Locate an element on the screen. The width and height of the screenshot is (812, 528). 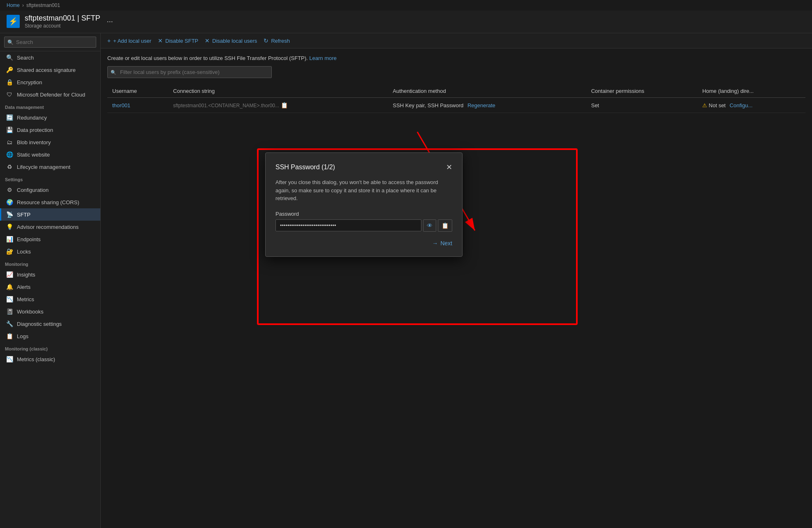
sidebar-item-advisor: 💡Advisor recommendations is located at coordinates (50, 227).